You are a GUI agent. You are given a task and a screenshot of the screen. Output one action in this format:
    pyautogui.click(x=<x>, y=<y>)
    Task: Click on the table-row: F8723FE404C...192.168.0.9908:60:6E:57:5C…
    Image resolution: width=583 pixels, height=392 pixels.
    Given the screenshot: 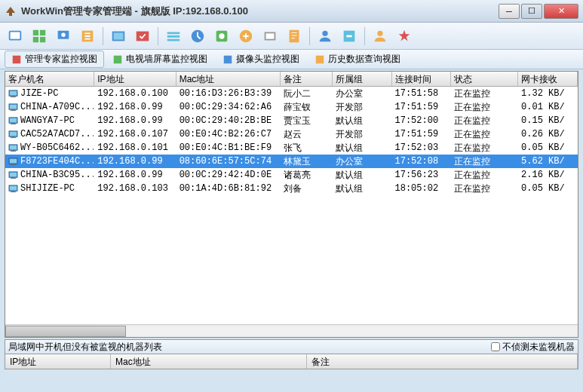 What is the action you would take?
    pyautogui.click(x=291, y=161)
    